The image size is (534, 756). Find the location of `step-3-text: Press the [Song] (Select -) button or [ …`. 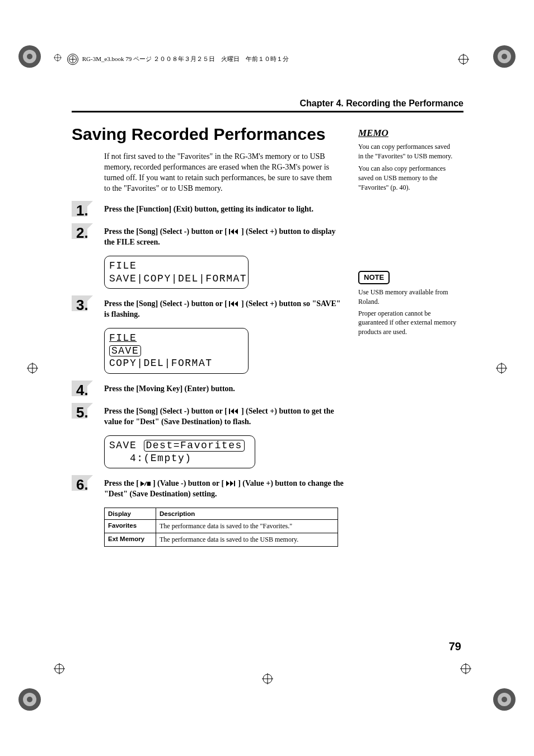

step-3-text: Press the [Song] (Select -) button or [ … is located at coordinates (224, 309).